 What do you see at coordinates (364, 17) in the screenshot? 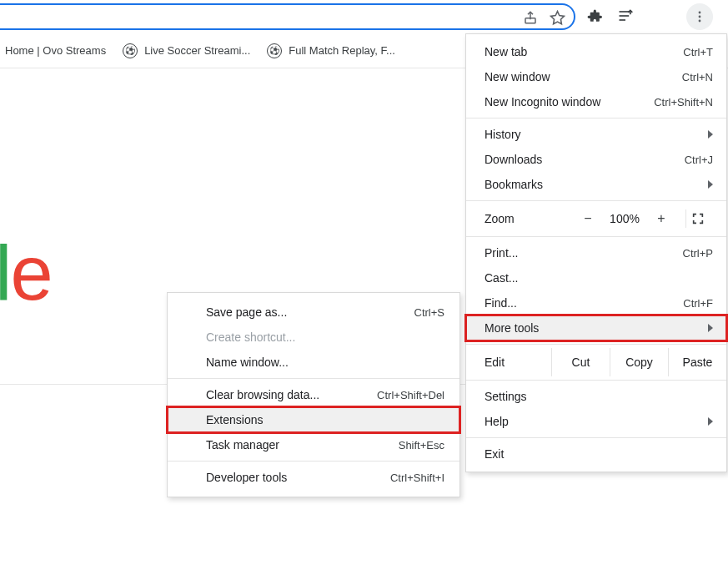
I see `browser-toolbar` at bounding box center [364, 17].